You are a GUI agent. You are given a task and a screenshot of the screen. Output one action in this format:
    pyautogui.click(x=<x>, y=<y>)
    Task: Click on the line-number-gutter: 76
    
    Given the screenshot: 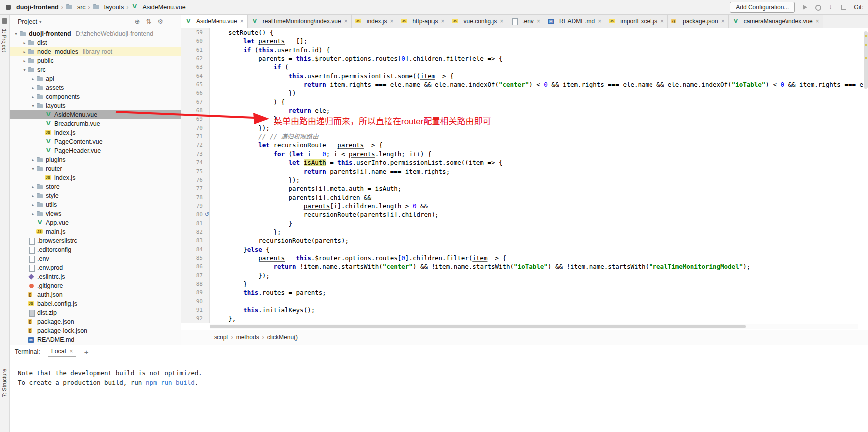 What is the action you would take?
    pyautogui.click(x=196, y=180)
    